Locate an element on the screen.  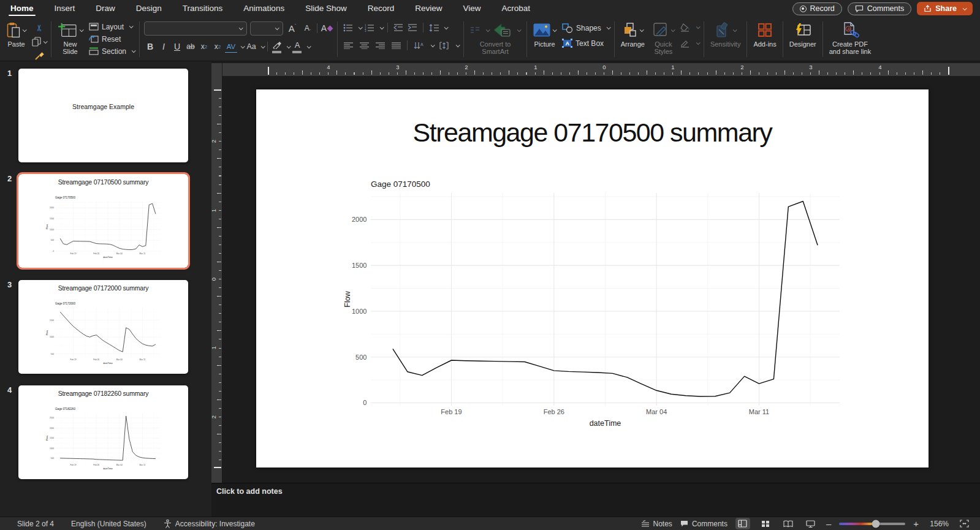
tab-transitions: Transitions is located at coordinates (203, 9).